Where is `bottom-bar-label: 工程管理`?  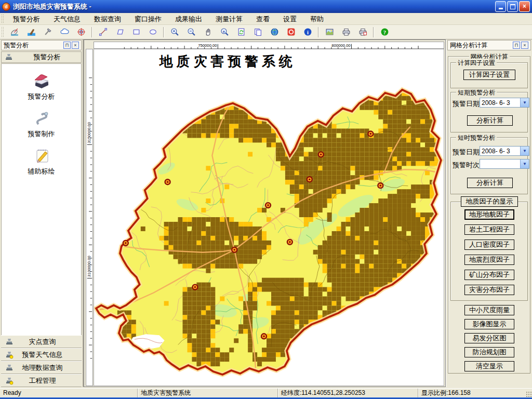
bottom-bar-label: 工程管理 is located at coordinates (43, 381).